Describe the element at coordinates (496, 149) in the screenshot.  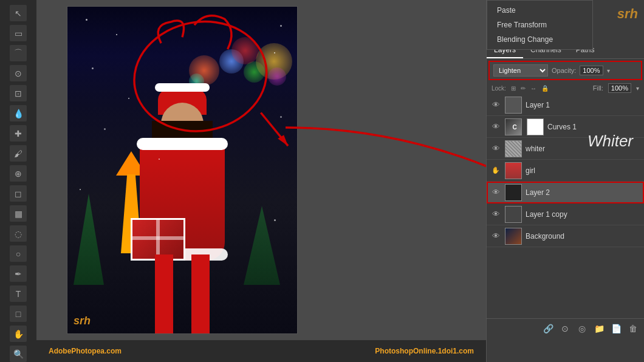
I see `layer-eye-whiter: 👁` at that location.